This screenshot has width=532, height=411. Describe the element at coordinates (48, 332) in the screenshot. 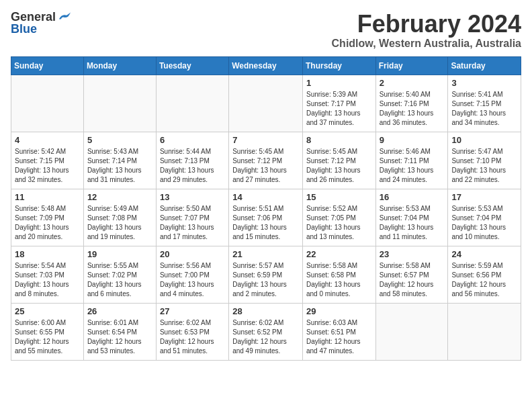

I see `calendar-cell: 25Sunrise: 6:00 AM Sunset: 6:55 PM Dayli…` at that location.